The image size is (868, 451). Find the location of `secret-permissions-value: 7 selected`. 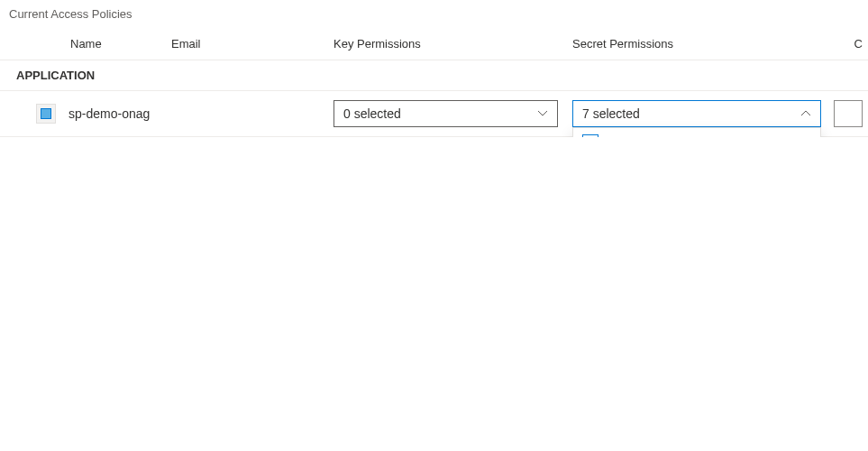

secret-permissions-value: 7 selected is located at coordinates (611, 114).